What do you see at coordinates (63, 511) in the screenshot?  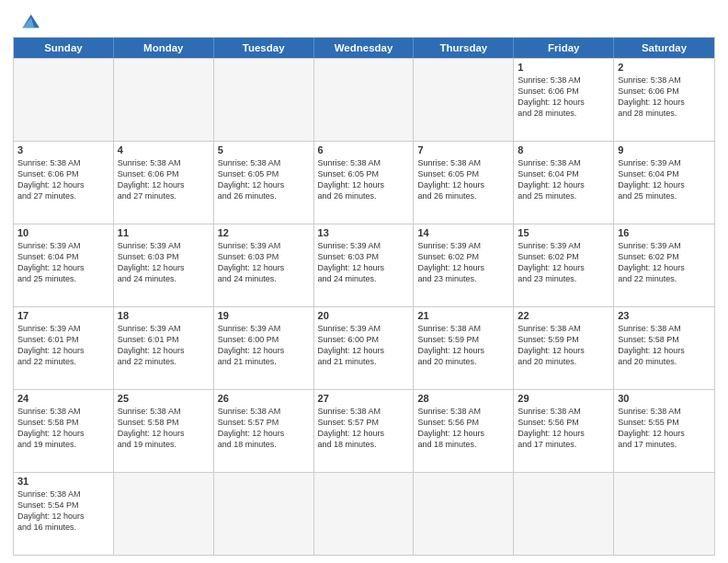 I see `day-info: Sunrise: 5:38 AM Sunset: 5:54 PM Dayligh…` at bounding box center [63, 511].